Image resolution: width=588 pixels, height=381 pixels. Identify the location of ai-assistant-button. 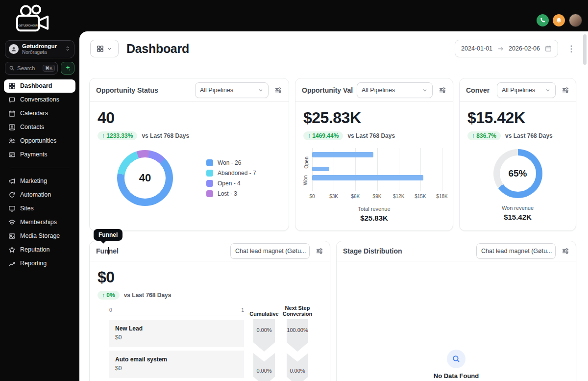
(68, 68).